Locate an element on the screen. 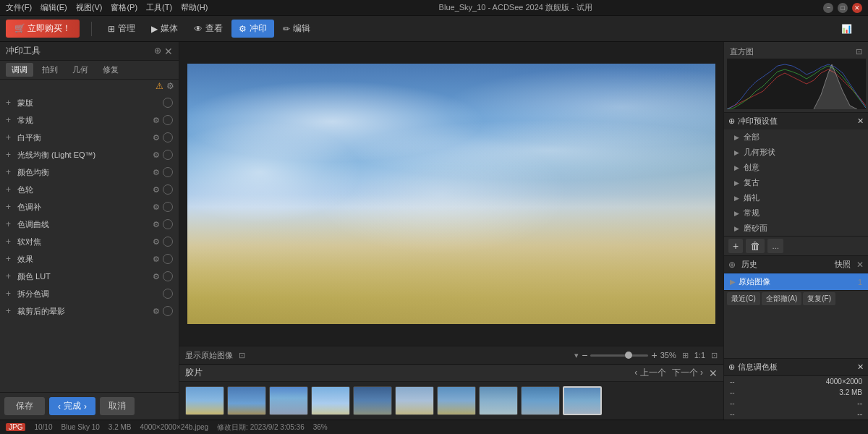  media-button: ▶ 媒体 is located at coordinates (165, 29).